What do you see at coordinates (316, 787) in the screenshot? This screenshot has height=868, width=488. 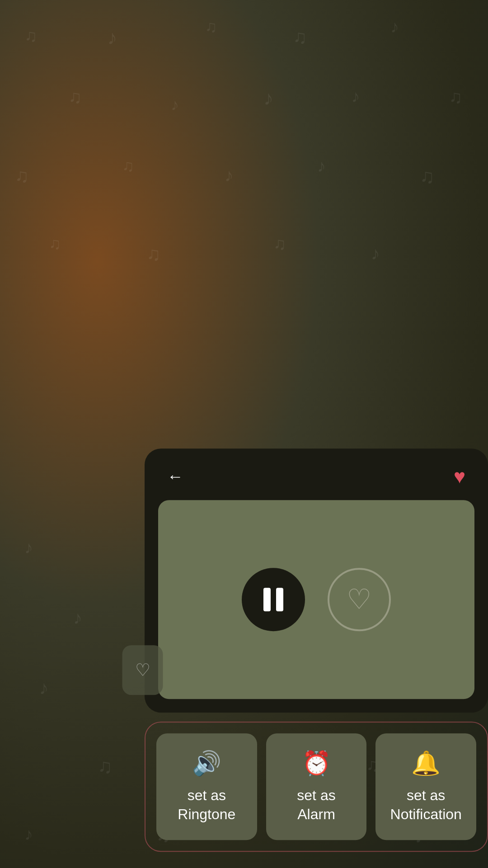 I see `action-buttons-container: 🔊set as Ringtone⏰set as Alarm🔔set as Not…` at bounding box center [316, 787].